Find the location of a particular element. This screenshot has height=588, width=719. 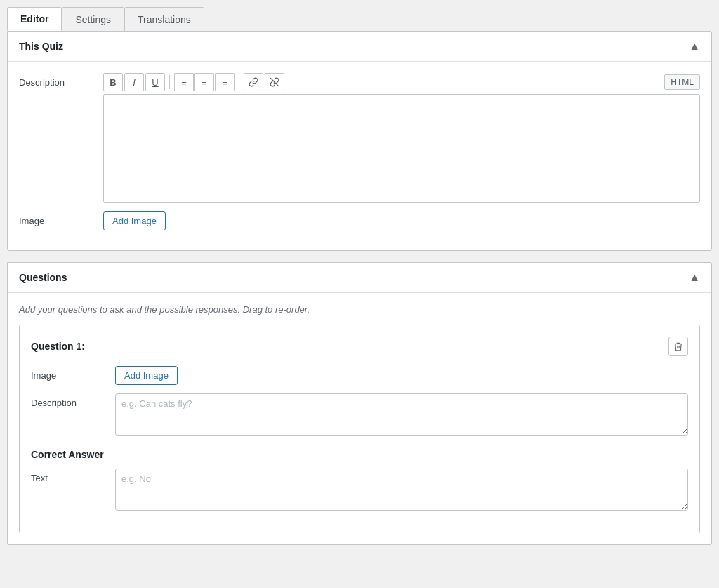

image-row: Image Add Image is located at coordinates (360, 221).